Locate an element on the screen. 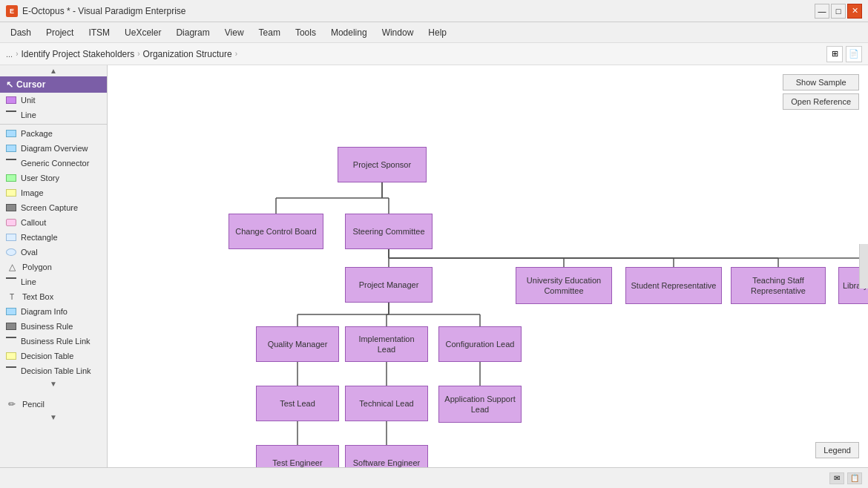 The height and width of the screenshot is (488, 868). oval-icon is located at coordinates (11, 252).